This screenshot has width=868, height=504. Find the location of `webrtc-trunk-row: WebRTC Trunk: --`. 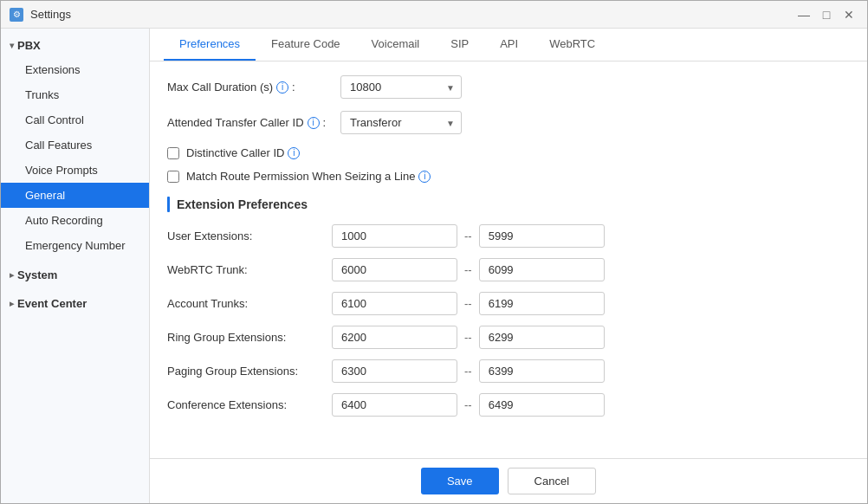

webrtc-trunk-row: WebRTC Trunk: -- is located at coordinates (508, 270).